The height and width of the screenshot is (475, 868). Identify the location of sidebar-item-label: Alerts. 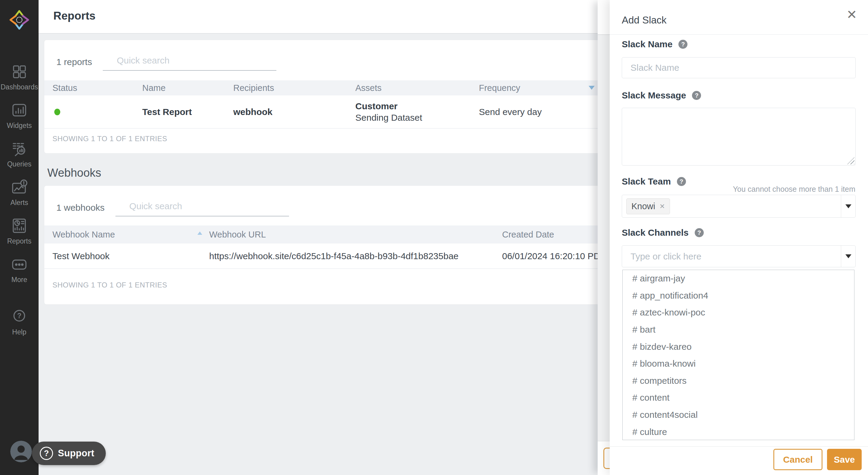
(20, 203).